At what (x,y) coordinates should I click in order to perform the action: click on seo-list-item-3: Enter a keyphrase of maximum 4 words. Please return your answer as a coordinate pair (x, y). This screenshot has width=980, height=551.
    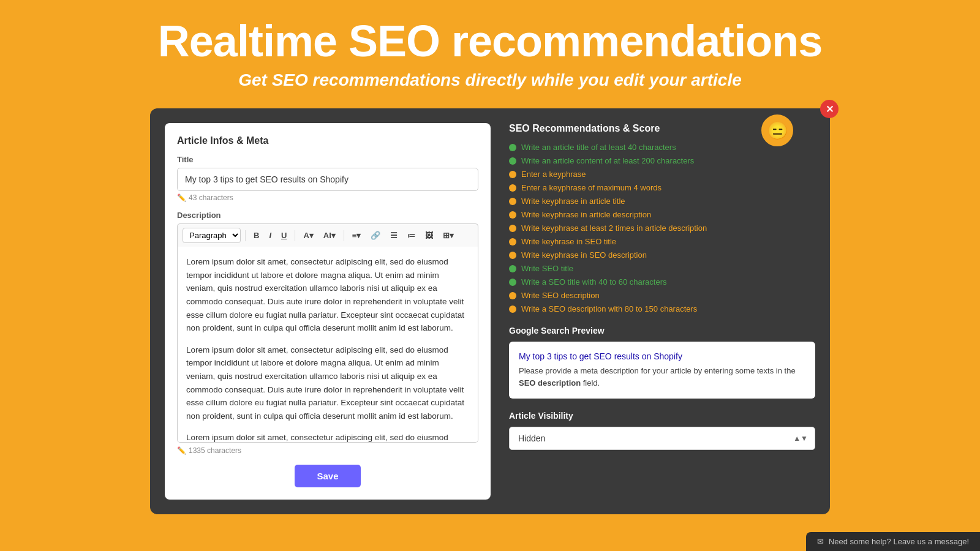
    Looking at the image, I should click on (662, 187).